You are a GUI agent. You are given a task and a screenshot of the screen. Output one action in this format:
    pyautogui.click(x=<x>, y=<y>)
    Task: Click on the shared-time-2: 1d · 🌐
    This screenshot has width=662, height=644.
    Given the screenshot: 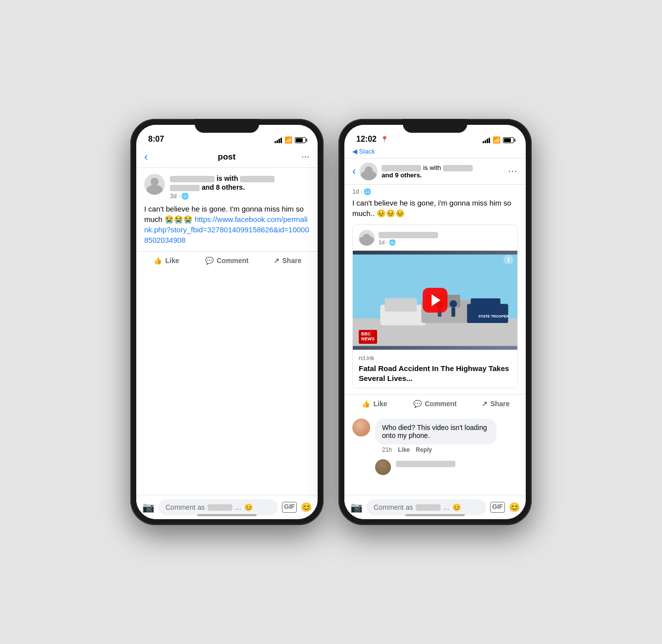 What is the action you would take?
    pyautogui.click(x=408, y=243)
    